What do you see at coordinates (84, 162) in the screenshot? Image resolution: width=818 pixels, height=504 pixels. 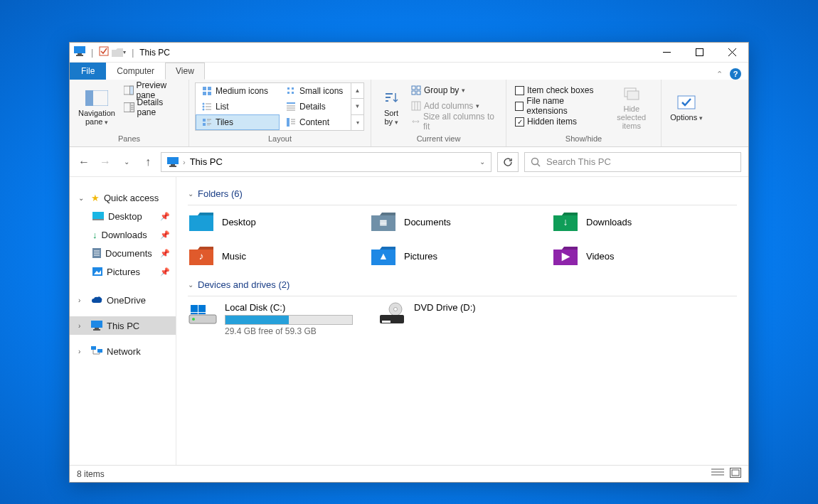 I see `back-button: ←` at bounding box center [84, 162].